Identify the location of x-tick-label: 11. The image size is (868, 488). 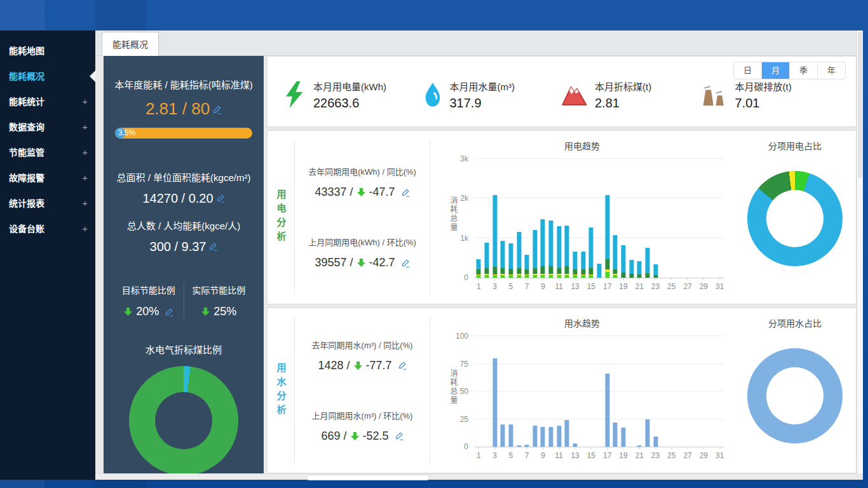
(559, 456).